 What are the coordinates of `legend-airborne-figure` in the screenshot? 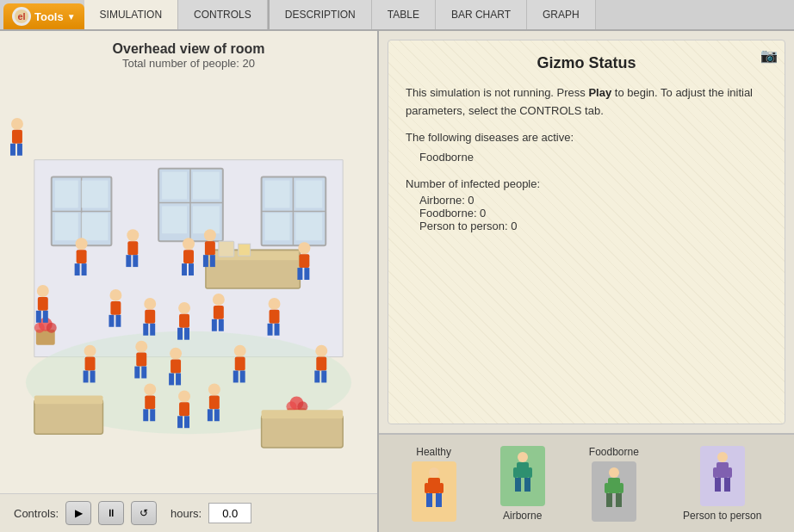 It's located at (523, 476).